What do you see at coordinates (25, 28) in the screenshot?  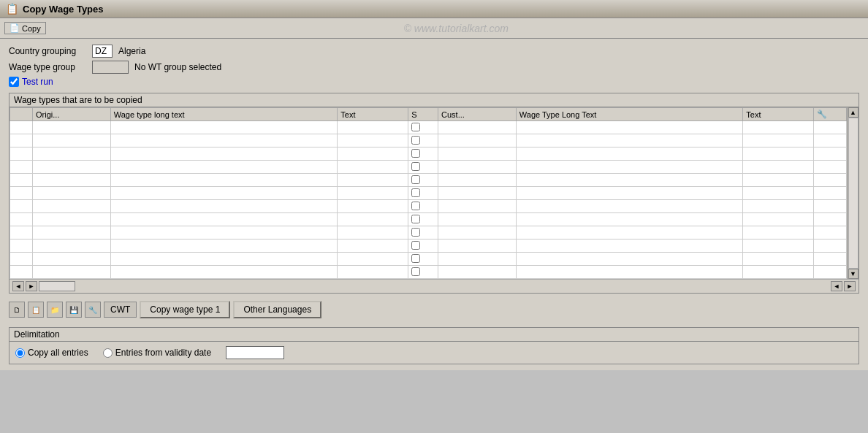 I see `copy-toolbar-button: 📄 Copy` at bounding box center [25, 28].